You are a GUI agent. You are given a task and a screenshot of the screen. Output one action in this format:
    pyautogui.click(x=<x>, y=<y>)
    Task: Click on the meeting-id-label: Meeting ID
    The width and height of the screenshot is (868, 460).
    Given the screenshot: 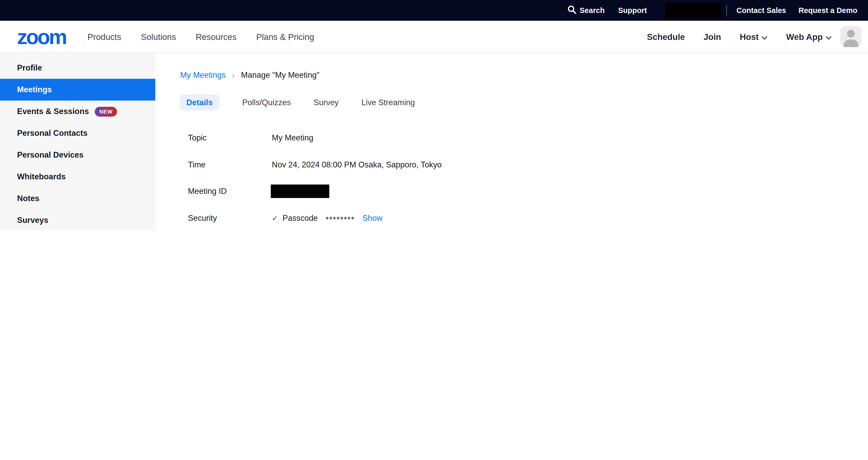 What is the action you would take?
    pyautogui.click(x=208, y=191)
    